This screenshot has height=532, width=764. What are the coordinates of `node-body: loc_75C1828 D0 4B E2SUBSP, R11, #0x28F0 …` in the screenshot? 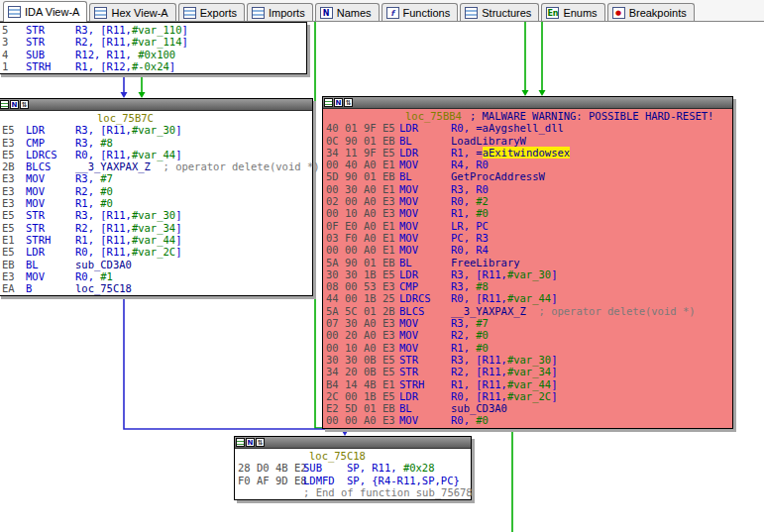 It's located at (353, 474).